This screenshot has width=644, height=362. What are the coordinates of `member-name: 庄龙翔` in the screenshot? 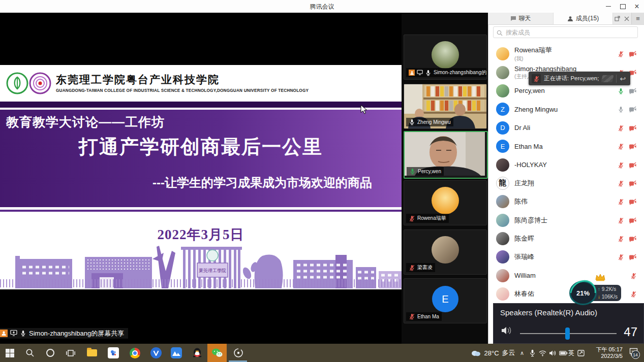 It's located at (566, 183).